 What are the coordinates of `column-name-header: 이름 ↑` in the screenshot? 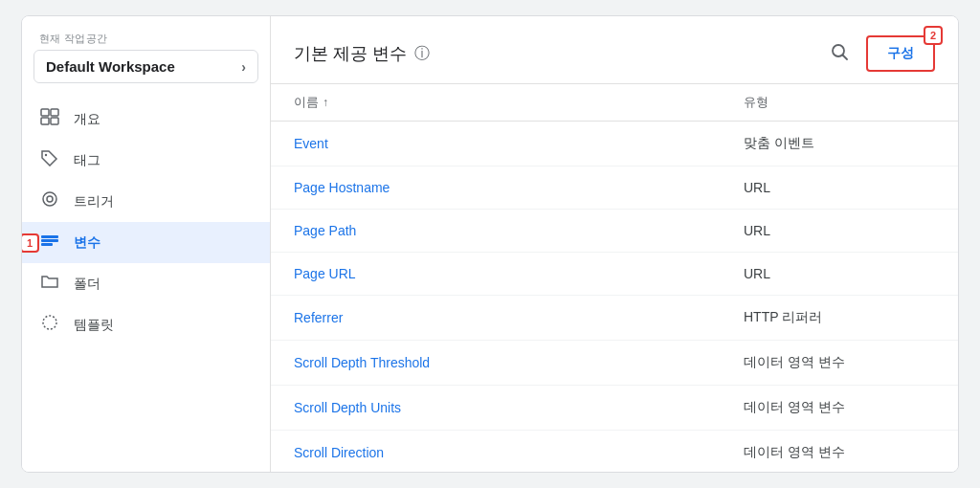 It's located at (519, 102).